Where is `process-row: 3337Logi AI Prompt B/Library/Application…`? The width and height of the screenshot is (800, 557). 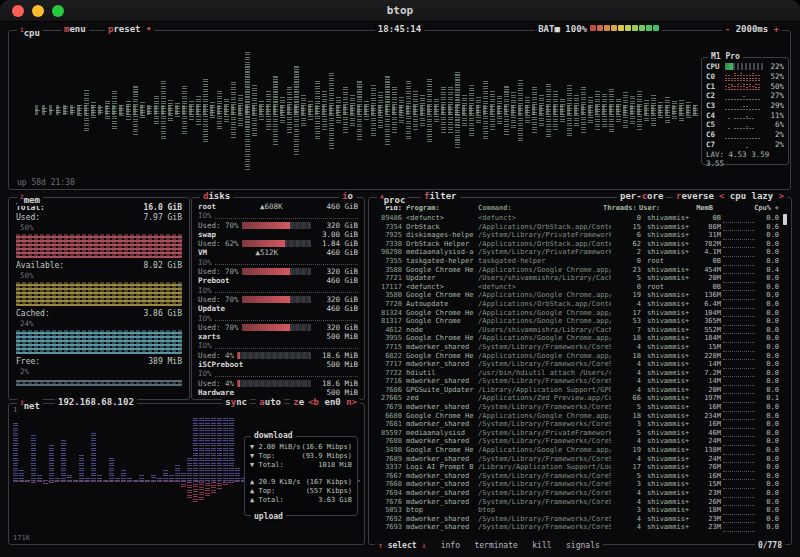
process-row: 3337Logi AI Prompt B/Library/Application… is located at coordinates (577, 468).